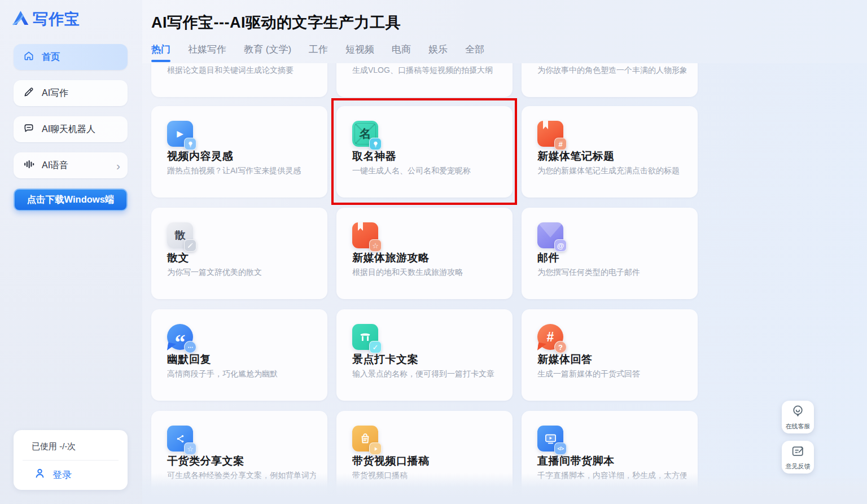 The height and width of the screenshot is (504, 867). I want to click on card-title: 景点打卡文案, so click(385, 360).